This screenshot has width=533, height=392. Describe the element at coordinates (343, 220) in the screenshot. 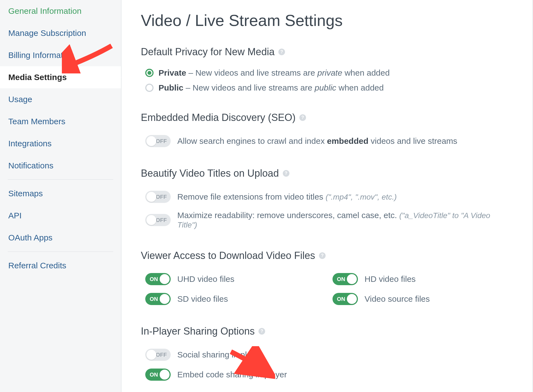

I see `maximize-readability-label: Maximize readability: remove underscores…` at that location.